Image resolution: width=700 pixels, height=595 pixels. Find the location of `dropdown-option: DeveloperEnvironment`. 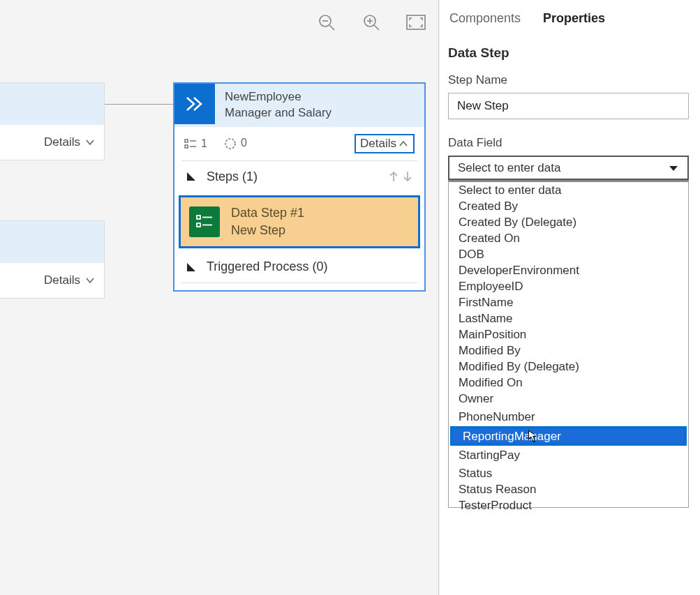

dropdown-option: DeveloperEnvironment is located at coordinates (568, 271).